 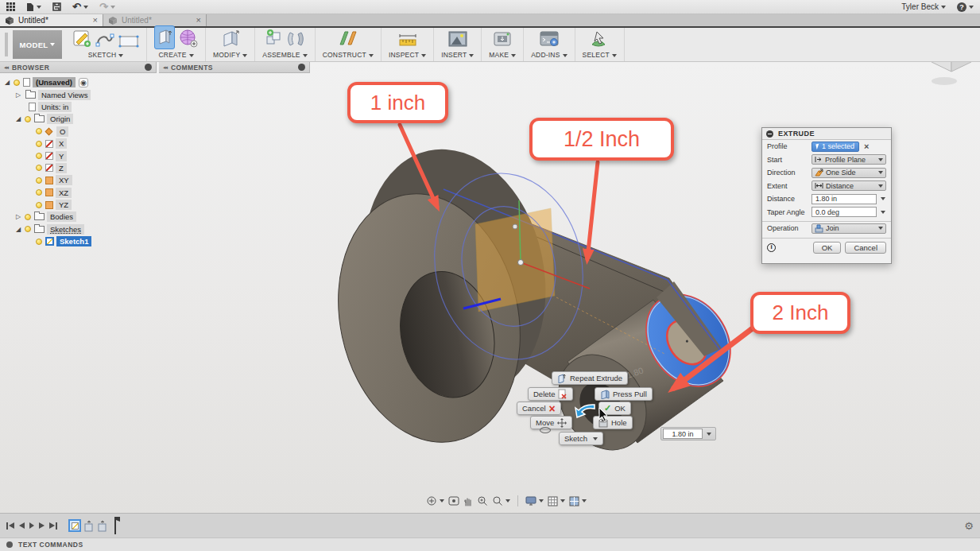 I want to click on display-settings-icon, so click(x=534, y=501).